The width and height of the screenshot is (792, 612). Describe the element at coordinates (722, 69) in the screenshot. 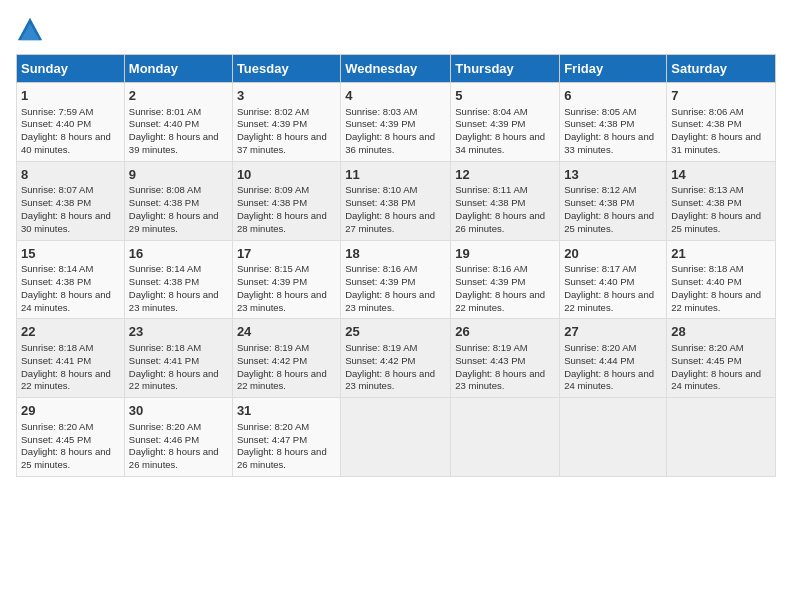

I see `weekday-header-saturday: Saturday` at that location.